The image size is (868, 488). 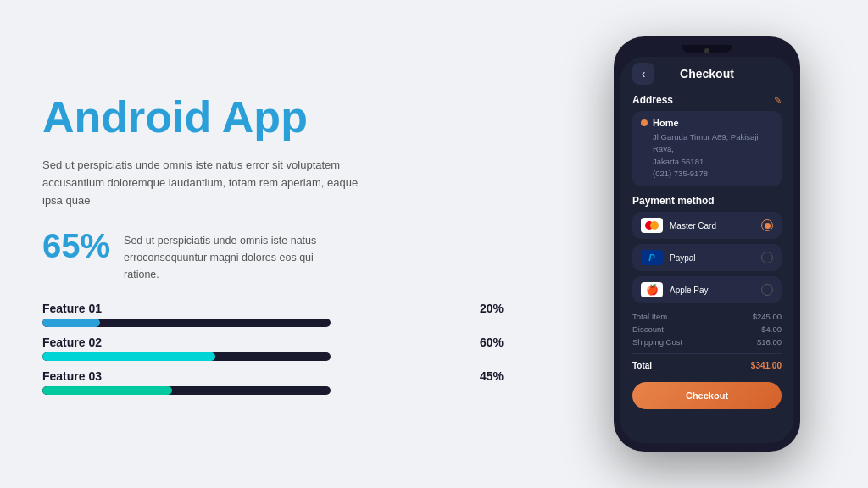 I want to click on back-button: ‹, so click(x=643, y=74).